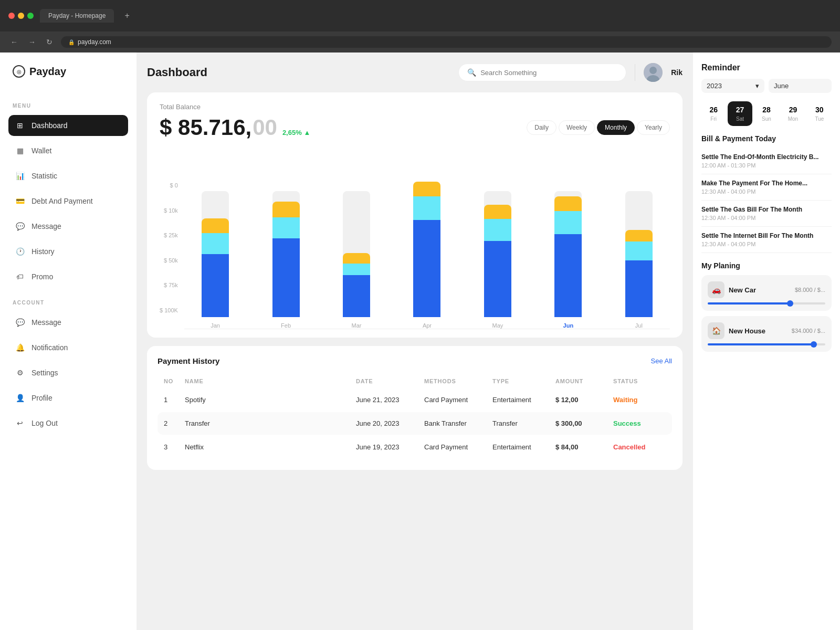 The height and width of the screenshot is (630, 840). Describe the element at coordinates (716, 290) in the screenshot. I see `car-icon: 🚗` at that location.